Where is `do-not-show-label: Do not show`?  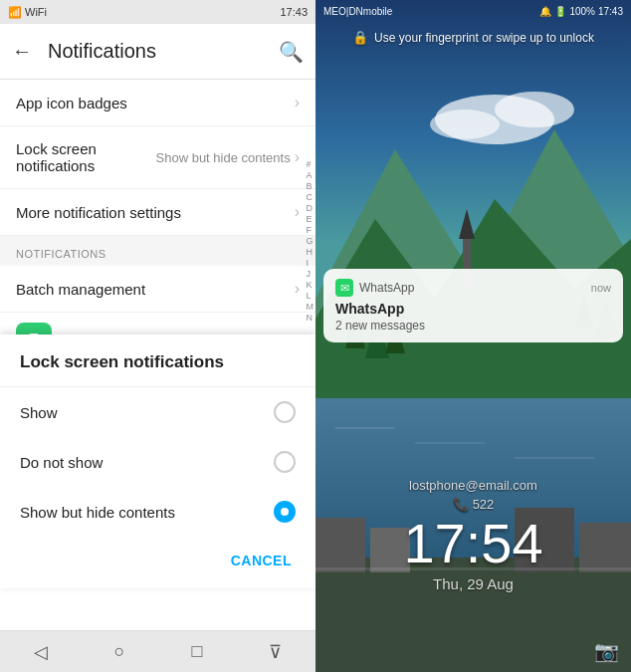 do-not-show-label: Do not show is located at coordinates (147, 462).